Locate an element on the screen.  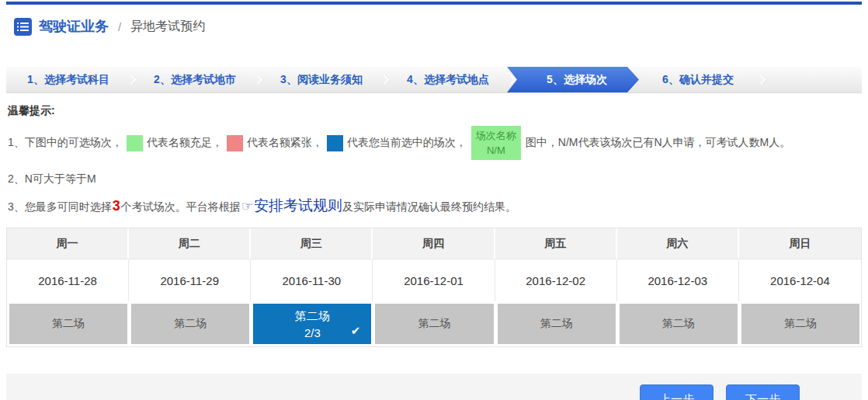
tips-title: 温馨提示: is located at coordinates (434, 111).